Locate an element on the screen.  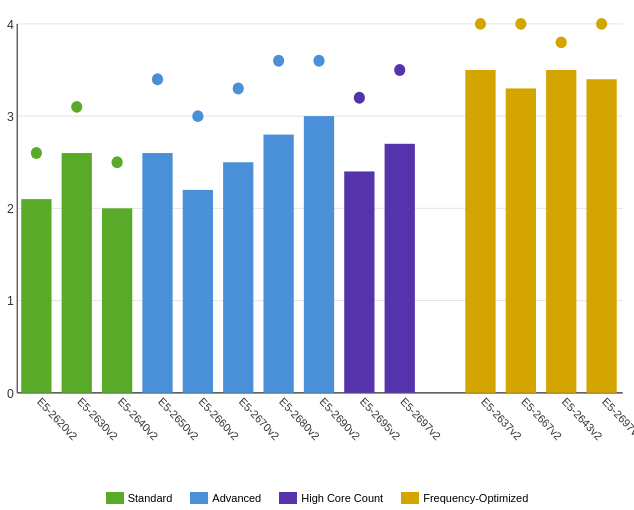
svg-text: 2 is located at coordinates (10, 208).